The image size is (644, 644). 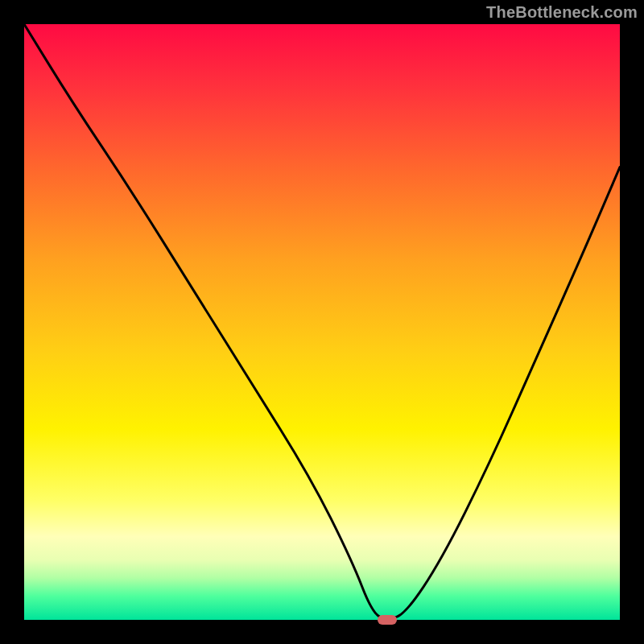 I want to click on optimum-marker, so click(x=387, y=620).